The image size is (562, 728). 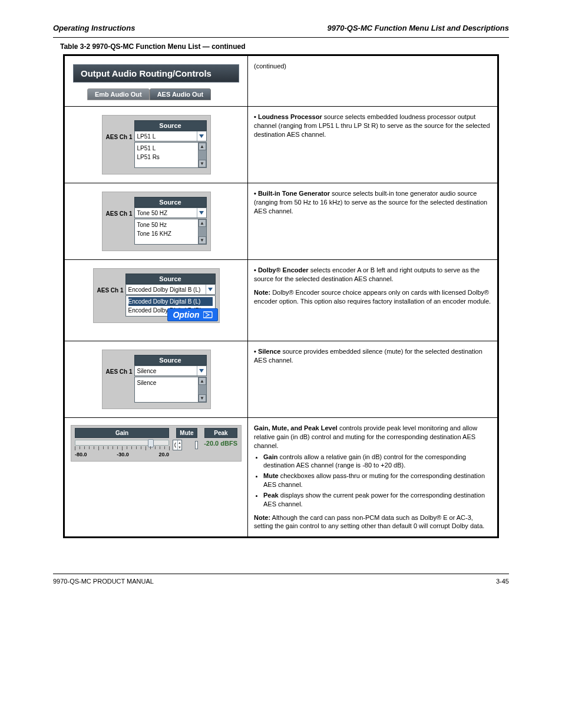 I want to click on source-block-lp: Source AES Ch 1 LP51 L LP51 L LP51 Rs, so click(x=157, y=145).